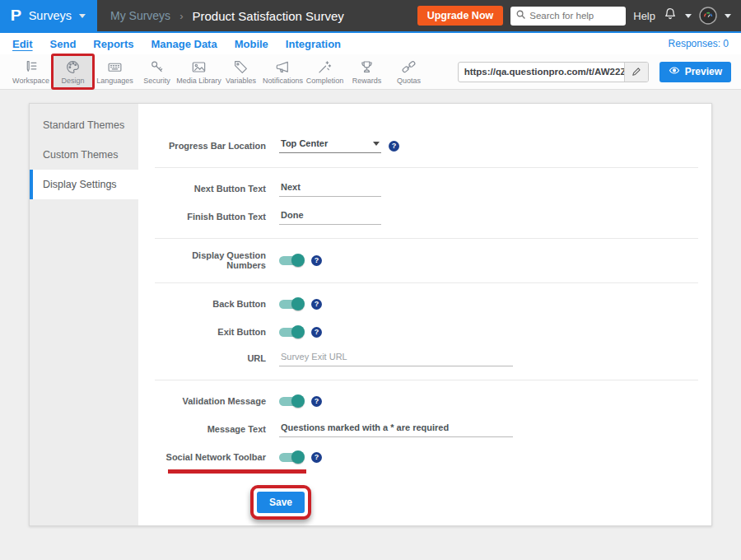  Describe the element at coordinates (23, 44) in the screenshot. I see `nav-tab-edit: Edit` at that location.